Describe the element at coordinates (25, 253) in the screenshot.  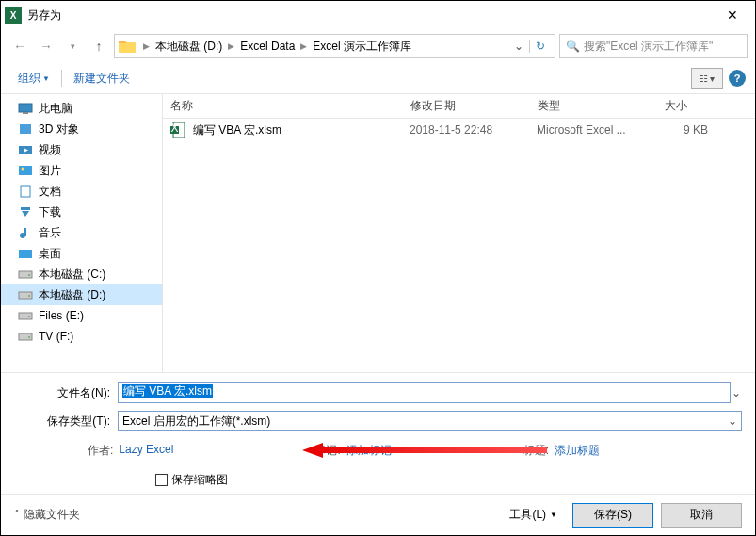
I see `desk-icon` at that location.